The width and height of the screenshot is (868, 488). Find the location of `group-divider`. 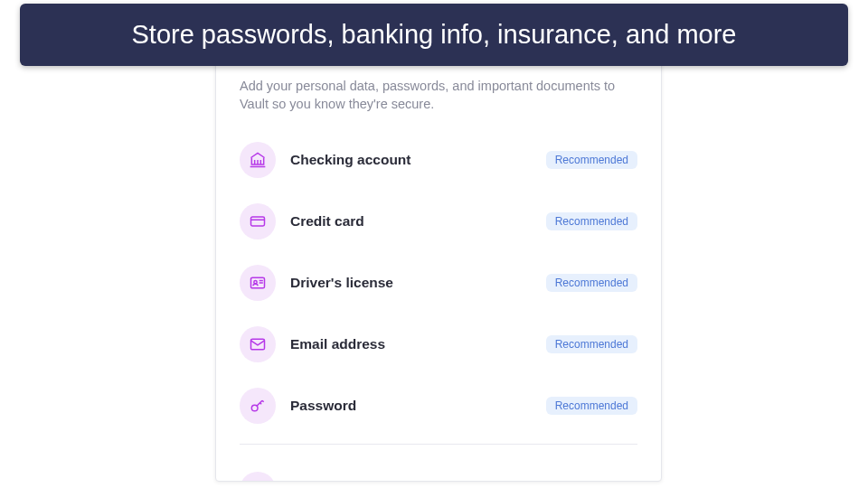

group-divider is located at coordinates (439, 445).